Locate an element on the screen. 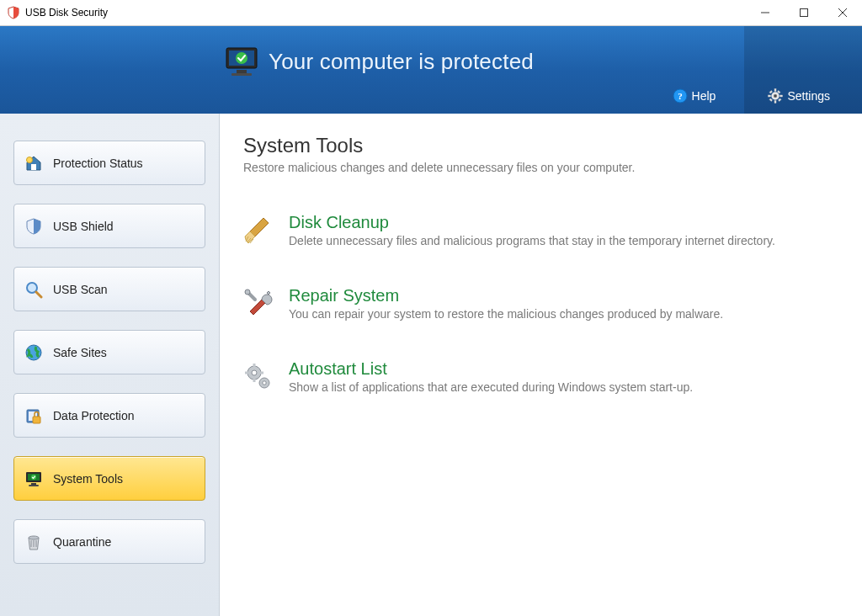 The image size is (862, 616). trash-icon is located at coordinates (34, 542).